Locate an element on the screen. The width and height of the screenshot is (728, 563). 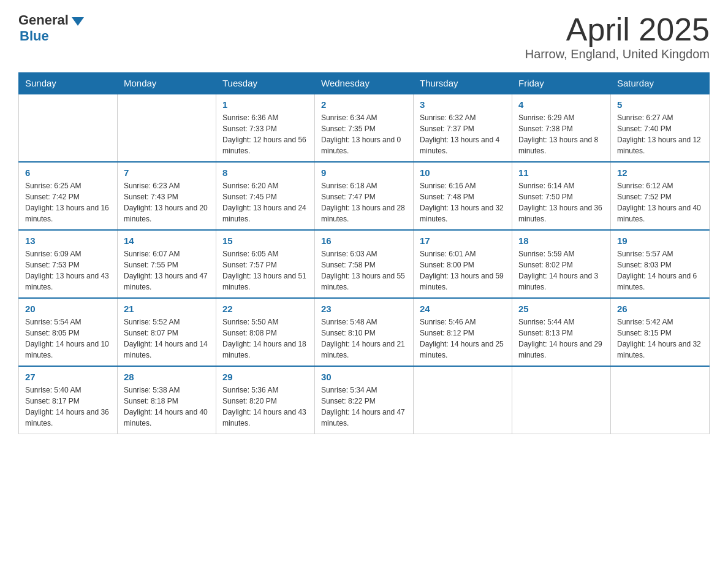
title-block: April 2025 Harrow, England, United Kingd… is located at coordinates (618, 37).